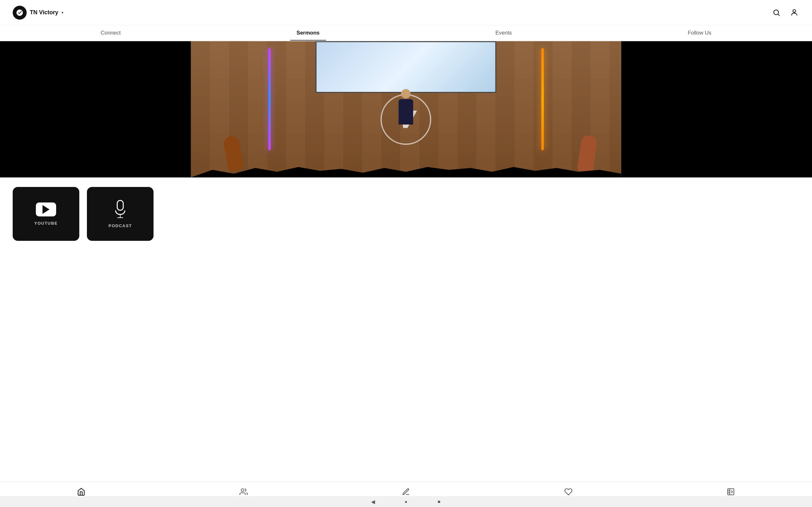  Describe the element at coordinates (46, 223) in the screenshot. I see `youtube-label: YOUTUBE` at that location.